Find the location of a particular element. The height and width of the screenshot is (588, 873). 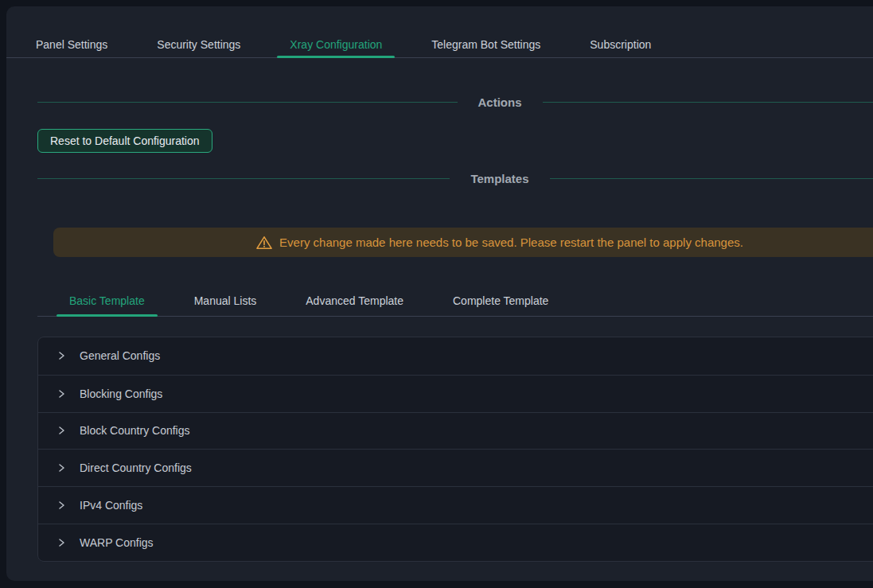

tab-panel-settings: Panel Settings is located at coordinates (72, 44).